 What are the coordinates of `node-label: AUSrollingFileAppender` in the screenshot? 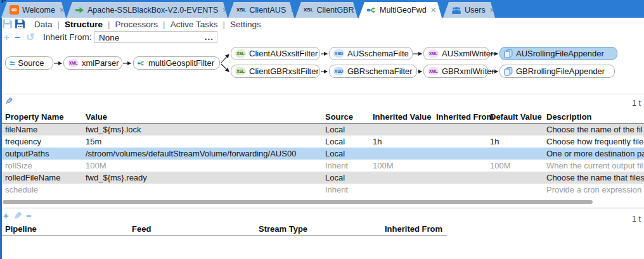 It's located at (560, 53).